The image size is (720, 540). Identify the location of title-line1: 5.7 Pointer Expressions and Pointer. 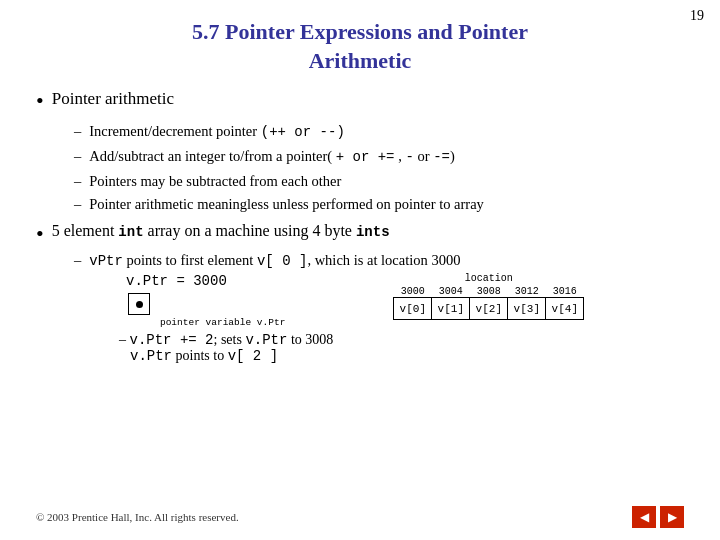
(360, 32).